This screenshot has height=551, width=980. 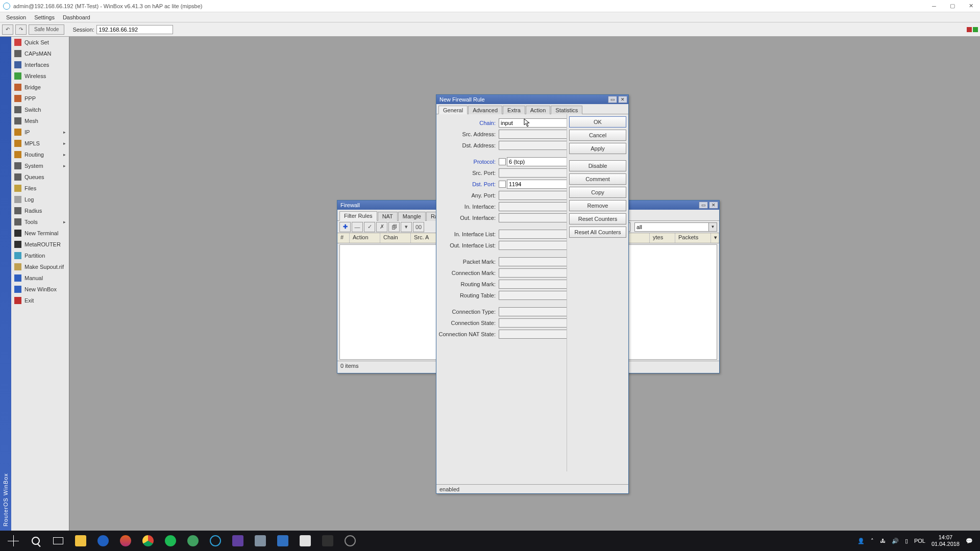 What do you see at coordinates (533, 234) in the screenshot?
I see `in-iface-list-input` at bounding box center [533, 234].